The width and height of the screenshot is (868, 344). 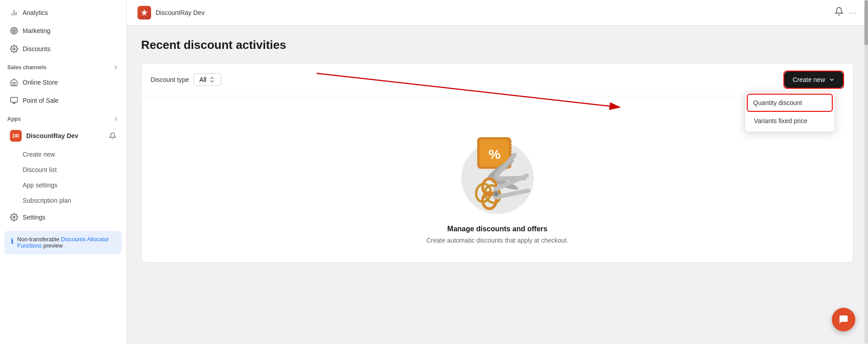 I want to click on chat-icon, so click(x=844, y=320).